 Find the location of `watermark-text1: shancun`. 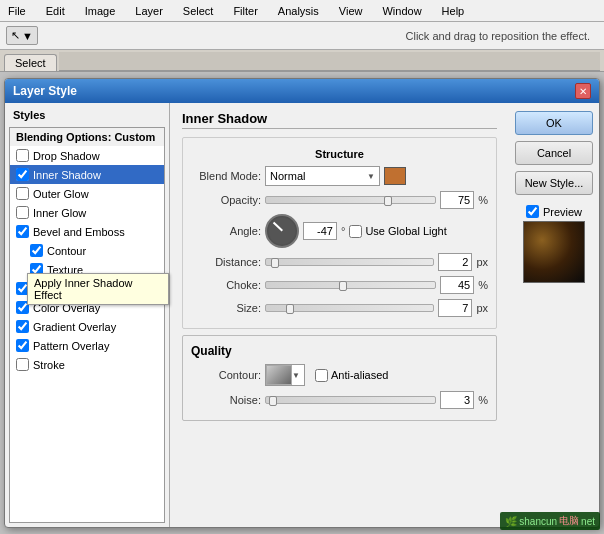

watermark-text1: shancun is located at coordinates (538, 522).